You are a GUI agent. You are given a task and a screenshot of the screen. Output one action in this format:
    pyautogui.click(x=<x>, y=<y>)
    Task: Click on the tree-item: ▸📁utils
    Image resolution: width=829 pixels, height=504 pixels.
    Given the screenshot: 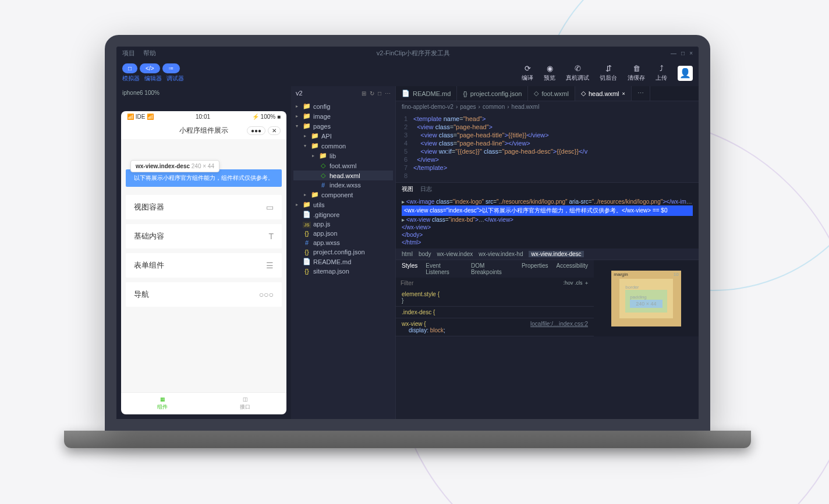 What is the action you would take?
    pyautogui.click(x=343, y=205)
    